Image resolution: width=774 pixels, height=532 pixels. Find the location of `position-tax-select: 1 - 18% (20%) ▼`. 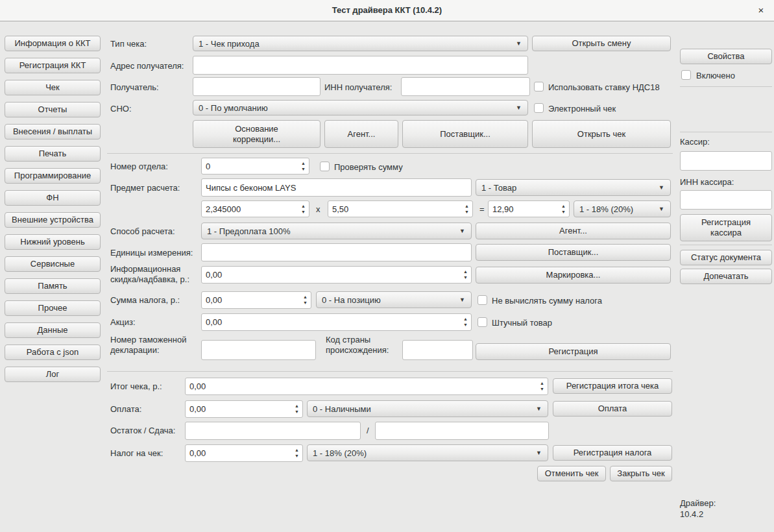

position-tax-select: 1 - 18% (20%) ▼ is located at coordinates (622, 209).